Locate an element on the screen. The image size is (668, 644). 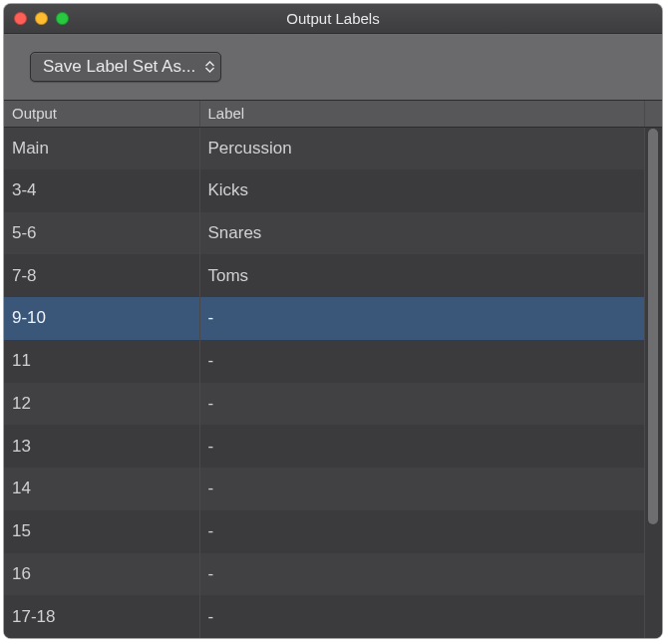
output-cell: 9-10 is located at coordinates (102, 319).